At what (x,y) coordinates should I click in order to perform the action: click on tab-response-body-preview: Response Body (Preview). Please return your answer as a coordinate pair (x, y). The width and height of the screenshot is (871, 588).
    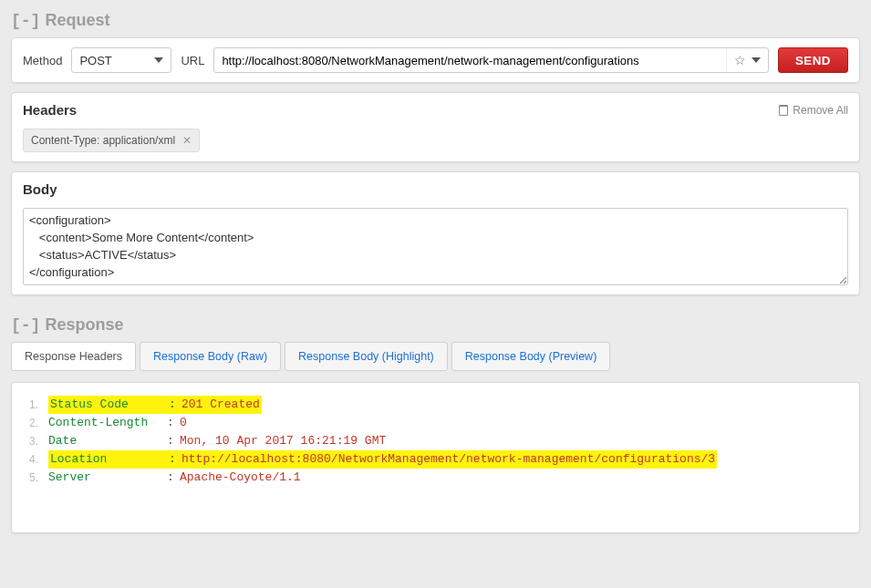
    Looking at the image, I should click on (531, 356).